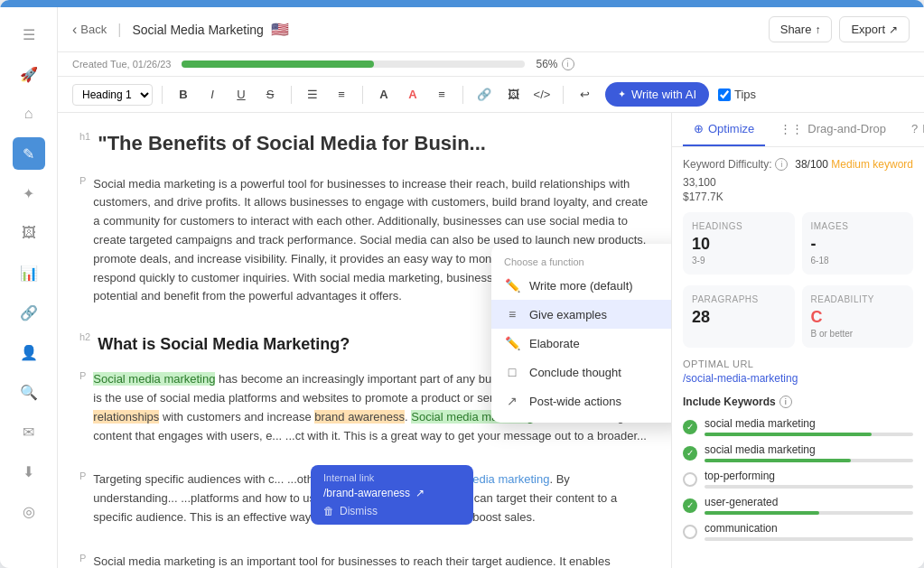  What do you see at coordinates (582, 285) in the screenshot?
I see `ai-menu-write-label: Write more (default)` at bounding box center [582, 285].